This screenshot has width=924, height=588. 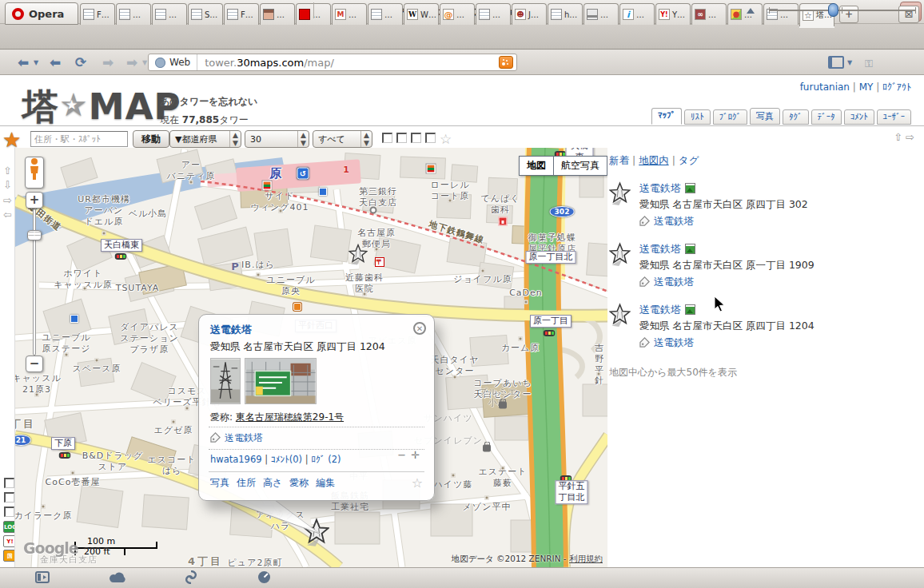 What do you see at coordinates (417, 483) in the screenshot?
I see `popup-favorite-star-icon: ☆` at bounding box center [417, 483].